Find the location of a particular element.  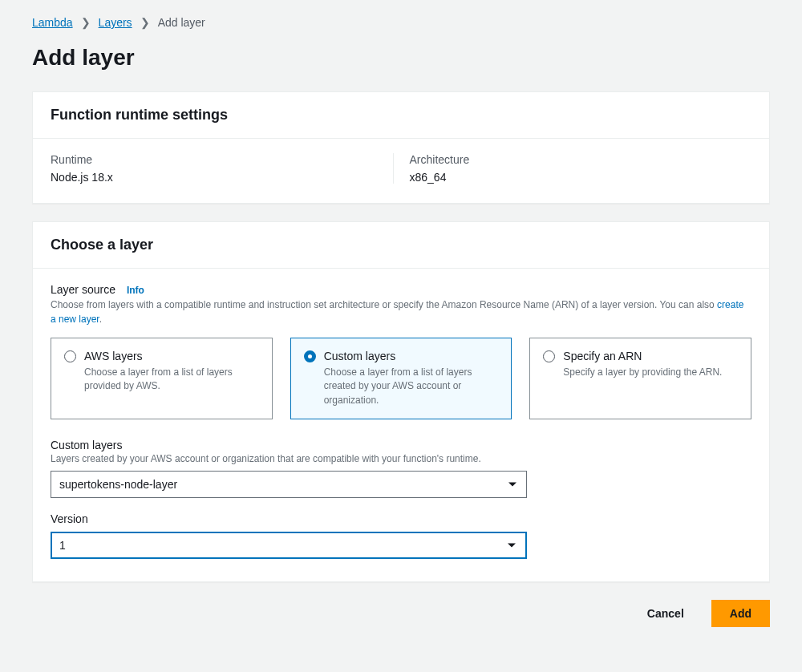

custom-layers-label: Custom layers is located at coordinates (401, 445).